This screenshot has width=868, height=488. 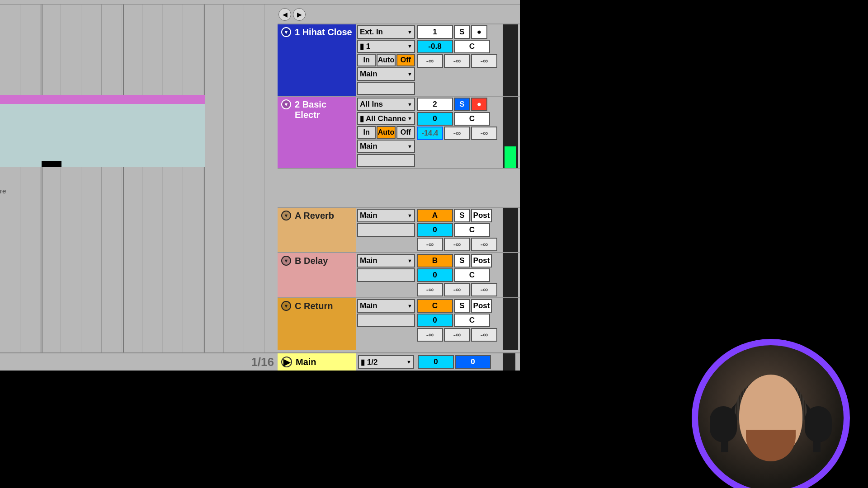 I want to click on empty-area, so click(x=399, y=188).